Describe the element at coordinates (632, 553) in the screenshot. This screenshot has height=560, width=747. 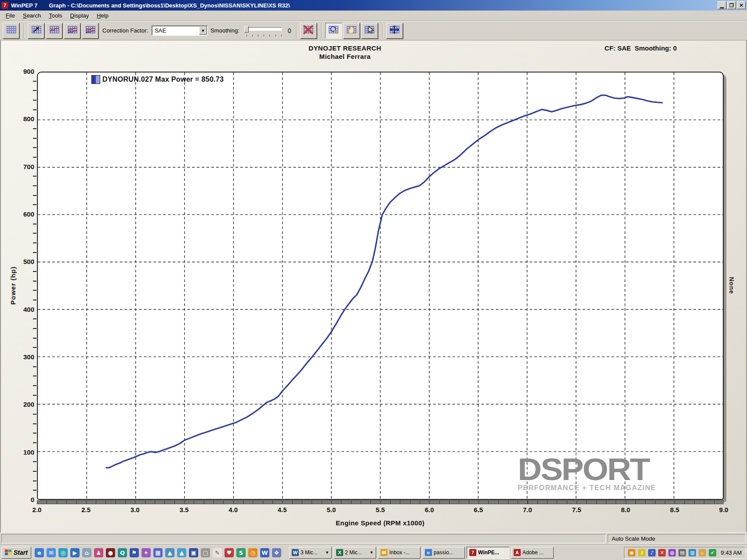
I see `tray-icon-1: ◉` at that location.